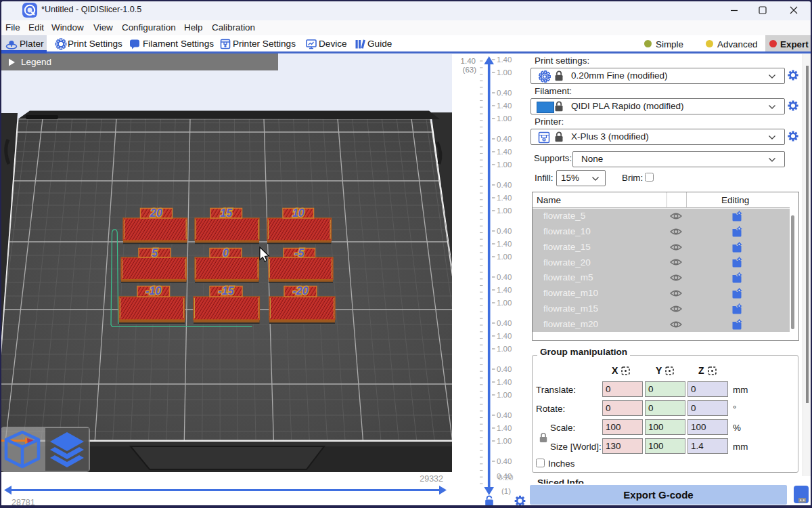  What do you see at coordinates (299, 253) in the screenshot?
I see `svg-text: -5` at bounding box center [299, 253].